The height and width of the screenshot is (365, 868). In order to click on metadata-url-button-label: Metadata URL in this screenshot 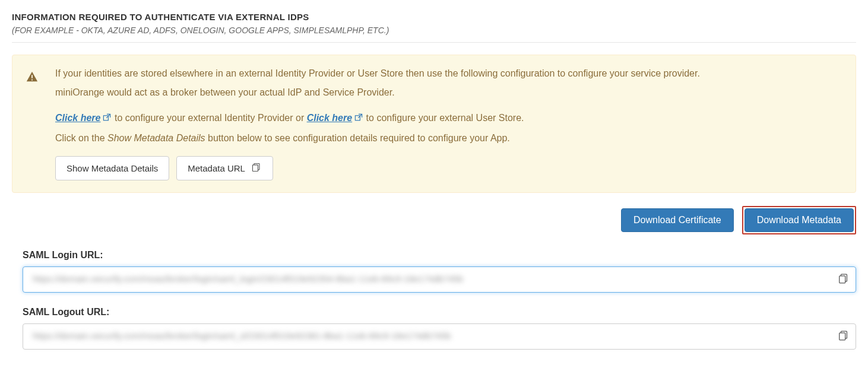, I will do `click(216, 169)`.